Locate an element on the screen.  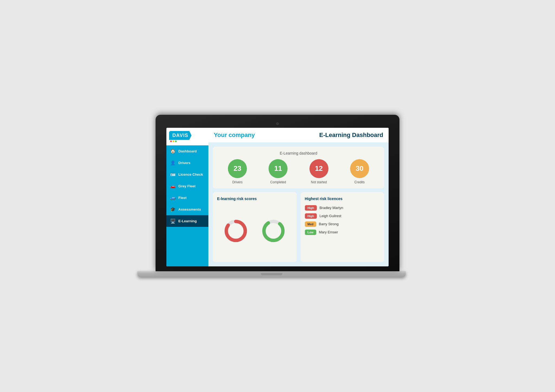
licence-check-icon: 🪪 is located at coordinates (173, 174).